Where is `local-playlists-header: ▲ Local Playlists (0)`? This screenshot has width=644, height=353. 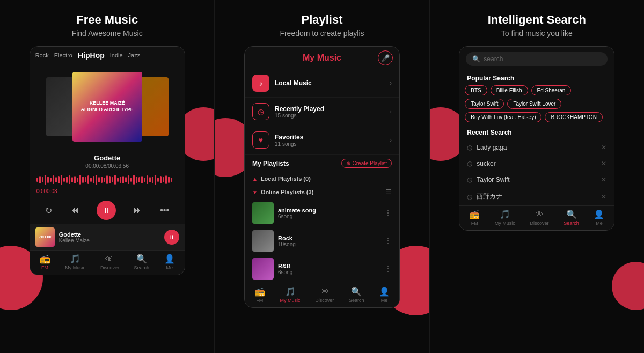 local-playlists-header: ▲ Local Playlists (0) is located at coordinates (322, 179).